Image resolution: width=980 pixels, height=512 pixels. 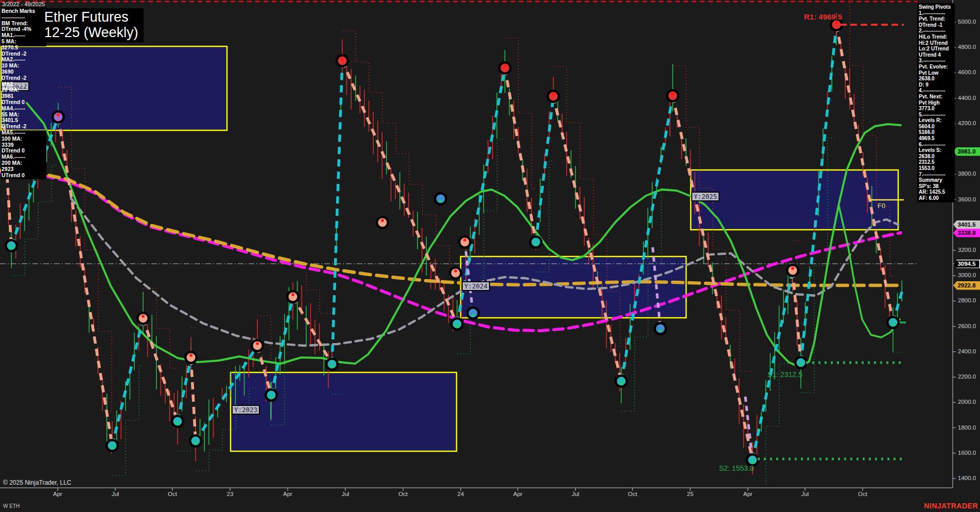 I want to click on swing-pivots-line: HiLo Trend:, so click(x=937, y=37).